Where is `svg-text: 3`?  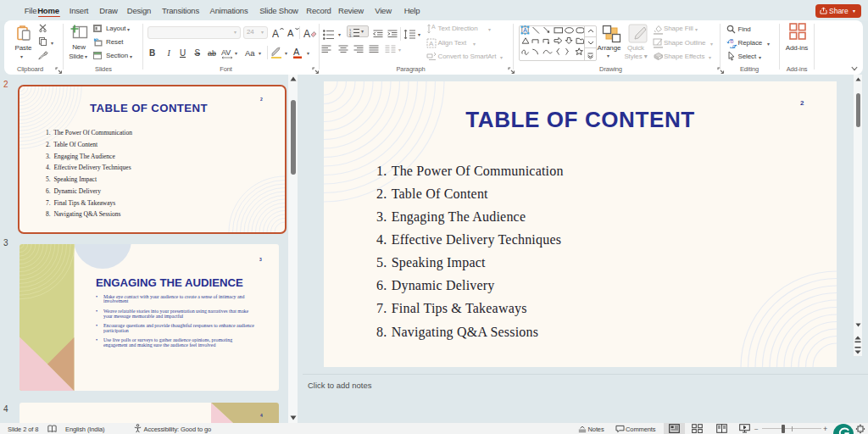
svg-text: 3 is located at coordinates (351, 36).